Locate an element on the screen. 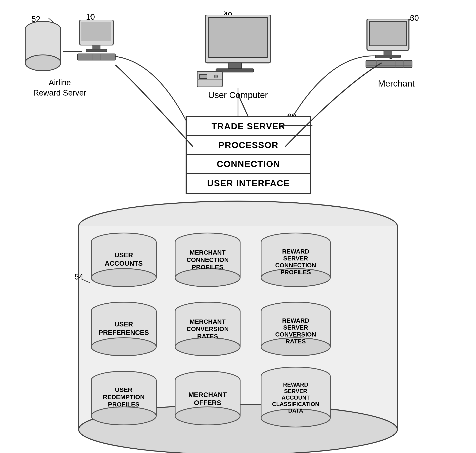 Image resolution: width=476 pixels, height=453 pixels. trade-server-title-row: TRADE SERVER is located at coordinates (248, 127).